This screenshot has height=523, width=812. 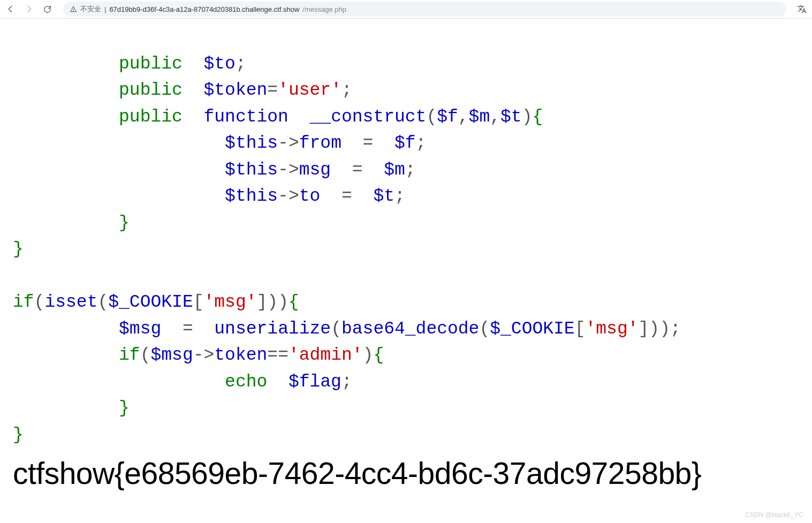 What do you see at coordinates (204, 10) in the screenshot?
I see `url-host: 67d19bb9-d36f-4c3a-a12a-87074d20381b.cha…` at bounding box center [204, 10].